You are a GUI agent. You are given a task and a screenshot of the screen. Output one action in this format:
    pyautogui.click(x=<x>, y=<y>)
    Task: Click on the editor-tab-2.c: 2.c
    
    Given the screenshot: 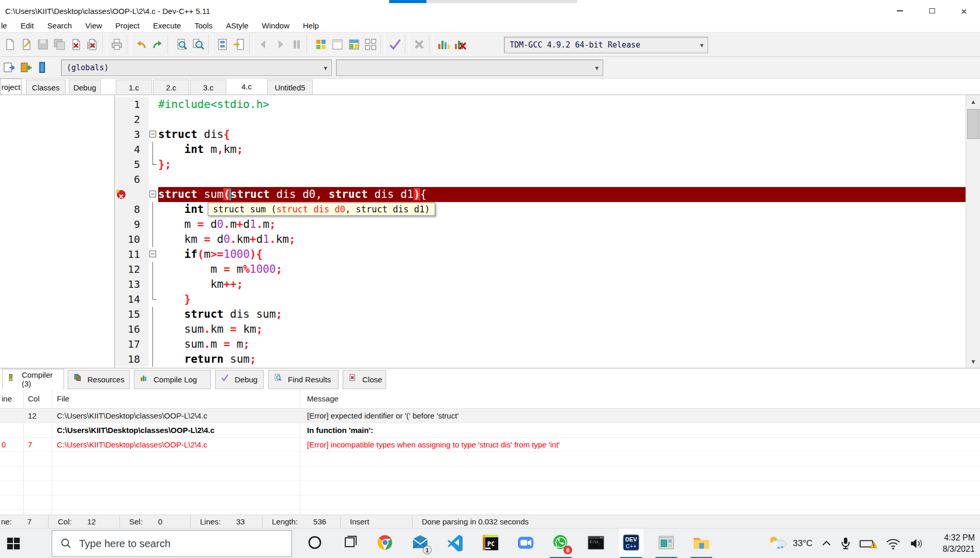 What is the action you would take?
    pyautogui.click(x=171, y=87)
    